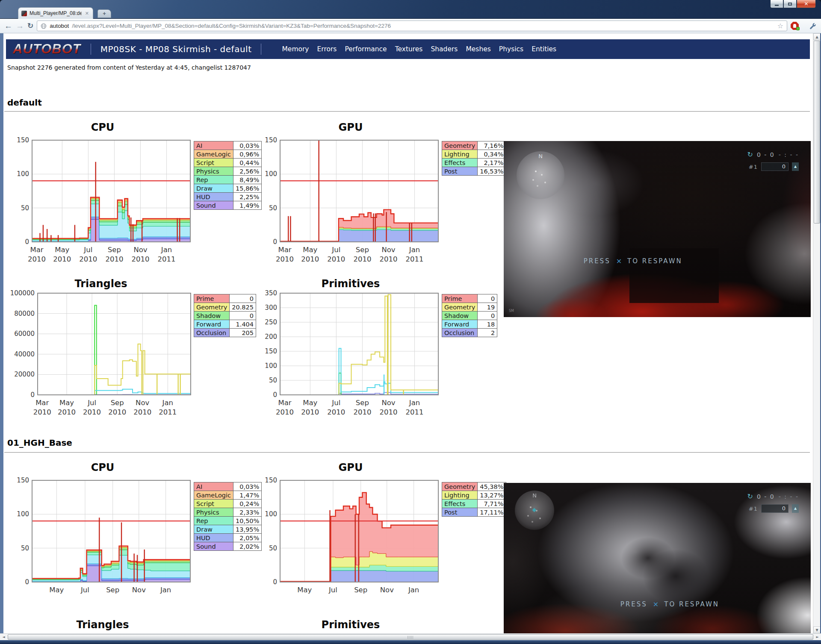 This screenshot has height=644, width=821. Describe the element at coordinates (228, 547) in the screenshot. I see `legend-row: Sound2,02%` at that location.